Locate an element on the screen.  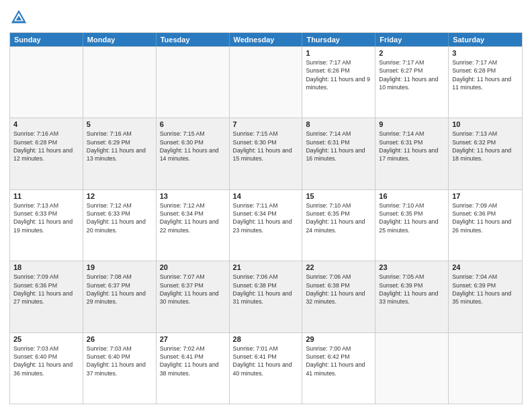
day-cell-2: 2Sunrise: 7:17 AM Sunset: 6:27 PM Daylig… is located at coordinates (412, 82).